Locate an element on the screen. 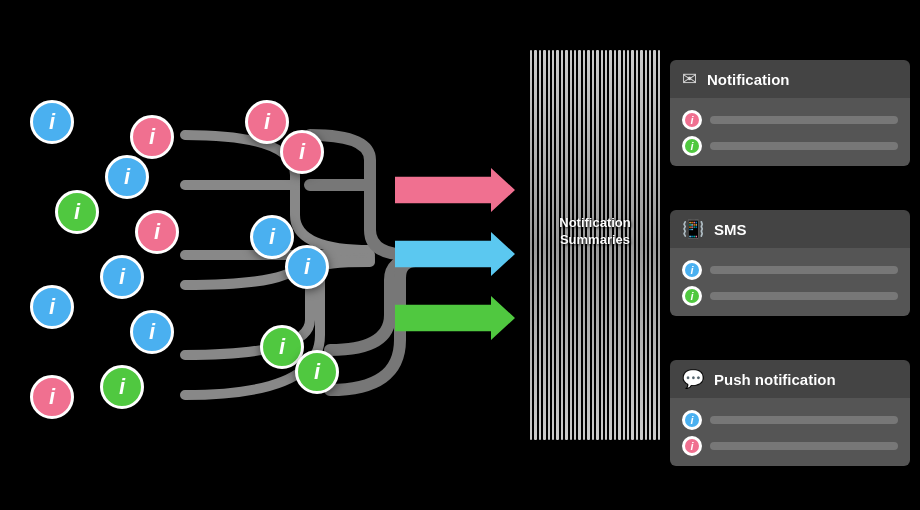 The width and height of the screenshot is (920, 510). notification-summaries-label: Notification Summaries is located at coordinates (595, 232).